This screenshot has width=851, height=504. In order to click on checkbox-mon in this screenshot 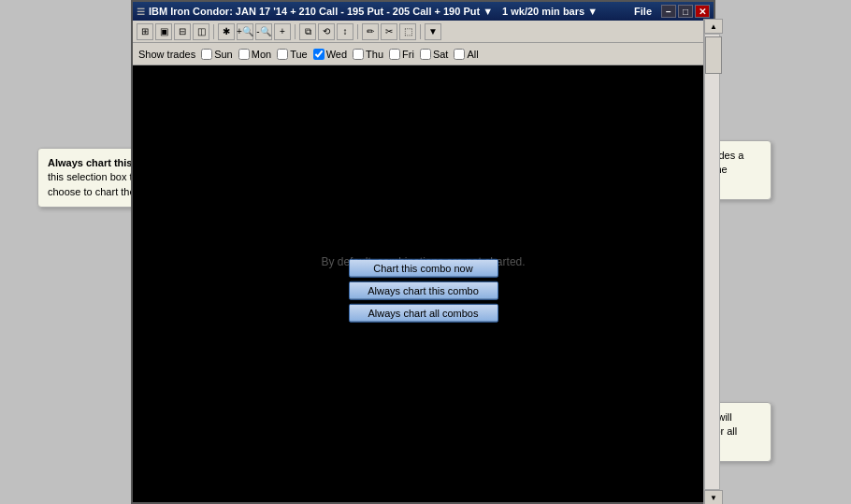, I will do `click(244, 54)`.